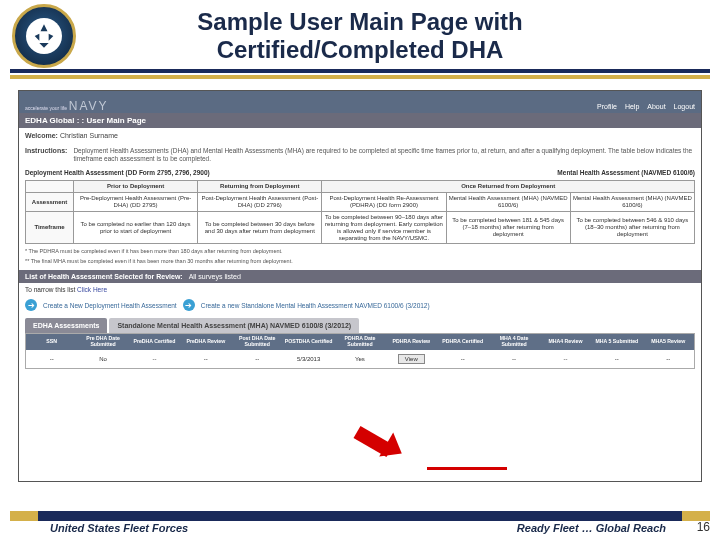  What do you see at coordinates (360, 359) in the screenshot?
I see `cell-pdhra-date: Yes` at bounding box center [360, 359].